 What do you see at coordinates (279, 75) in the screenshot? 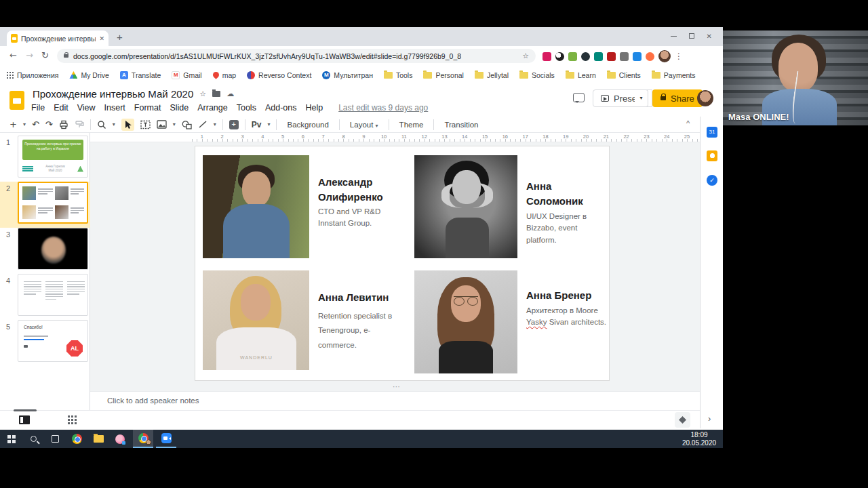
I see `bookmark-reverso: Reverso Context` at bounding box center [279, 75].